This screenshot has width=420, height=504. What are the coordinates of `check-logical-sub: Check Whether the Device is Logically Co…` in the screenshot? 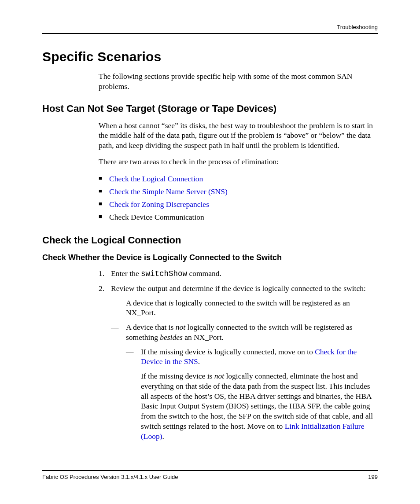 It's located at (210, 258).